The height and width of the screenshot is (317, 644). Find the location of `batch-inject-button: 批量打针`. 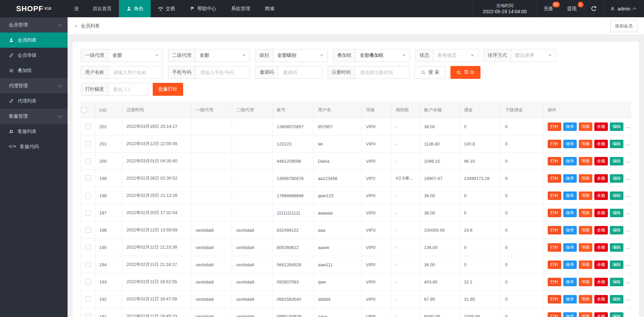

batch-inject-button: 批量打针 is located at coordinates (168, 89).